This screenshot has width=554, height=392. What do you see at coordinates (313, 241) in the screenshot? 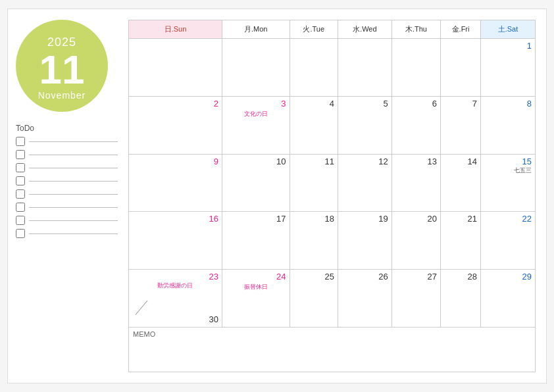
I see `day-18: 18` at bounding box center [313, 241].